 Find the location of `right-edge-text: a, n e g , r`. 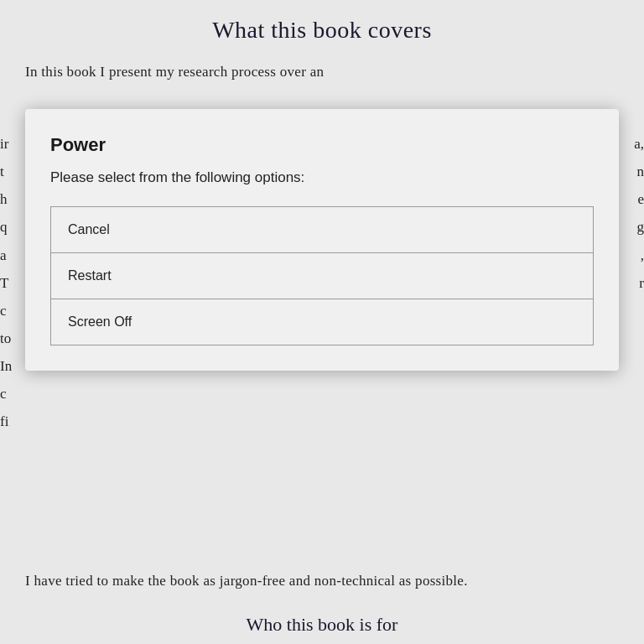

right-edge-text: a, n e g , r is located at coordinates (631, 213).